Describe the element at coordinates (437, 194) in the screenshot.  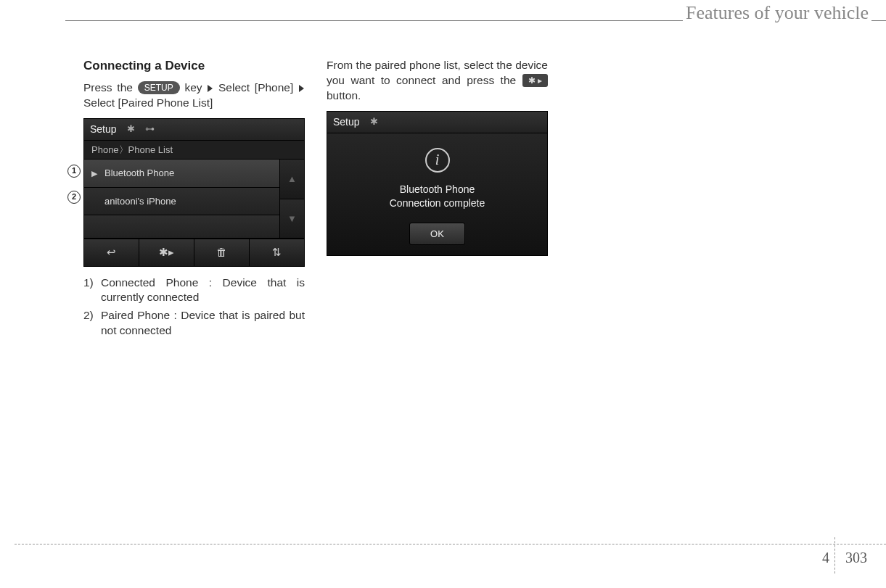
I see `dialog: i Bluetooth Phone Connection complete OK` at that location.